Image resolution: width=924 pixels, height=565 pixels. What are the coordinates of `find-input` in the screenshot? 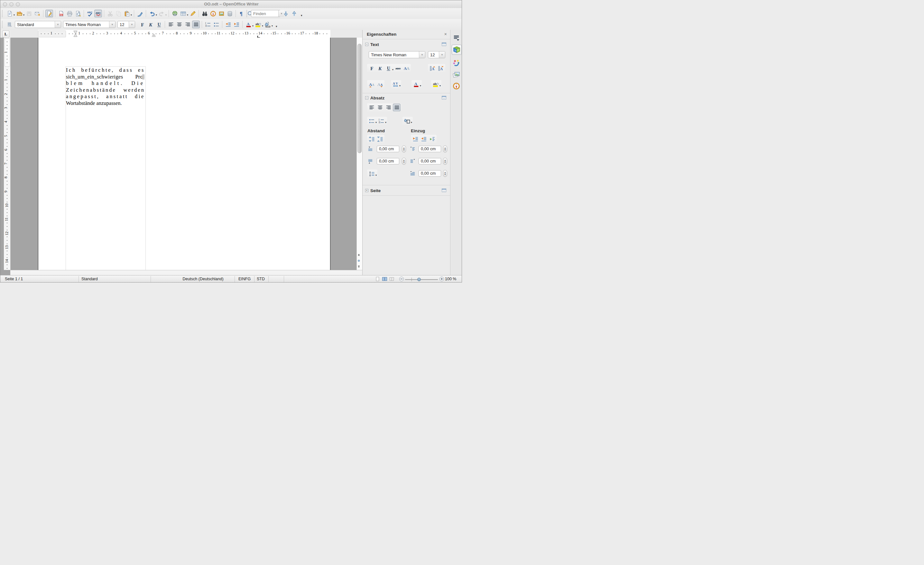 It's located at (265, 13).